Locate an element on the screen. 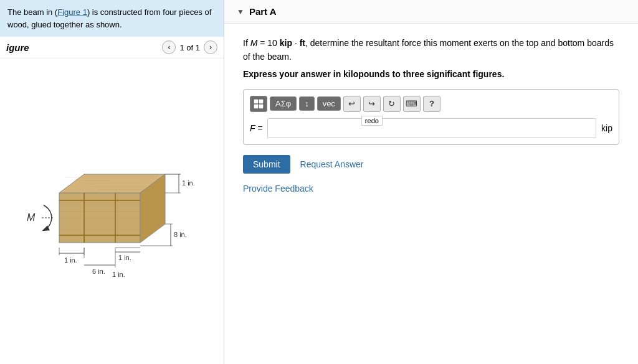 This screenshot has width=638, height=364. redo-button: ↪ is located at coordinates (372, 104).